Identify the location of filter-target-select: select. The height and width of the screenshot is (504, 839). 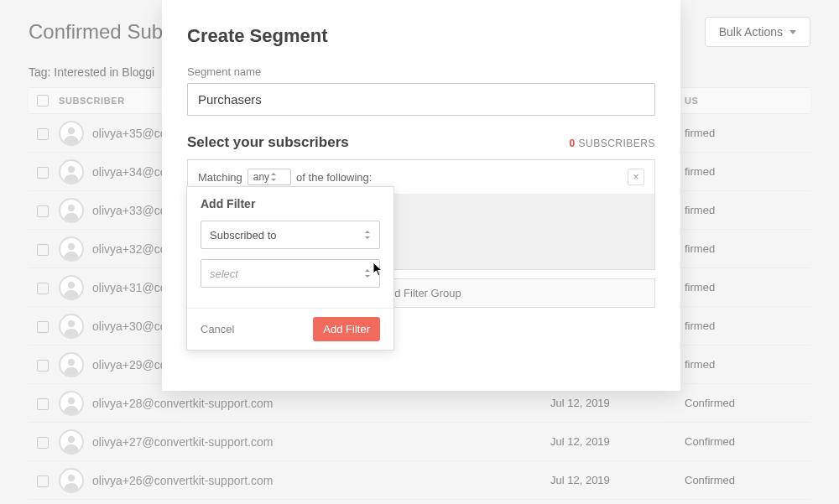
(290, 273).